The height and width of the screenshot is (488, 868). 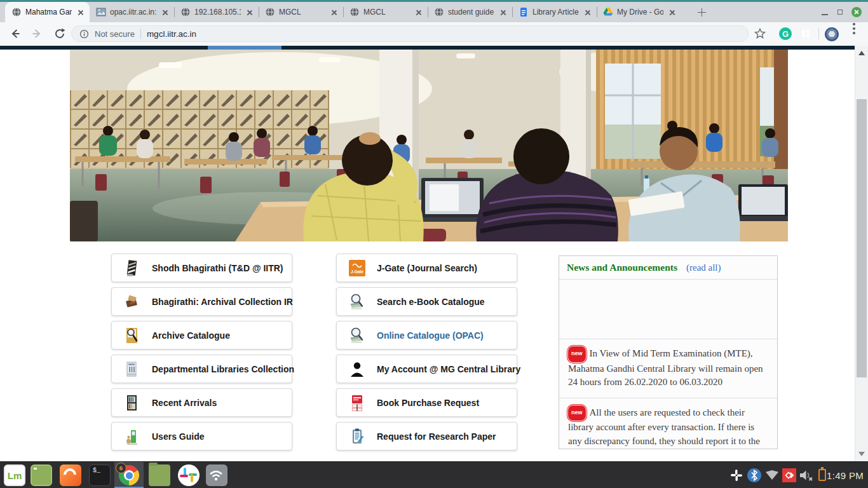 I want to click on news-title: News and Announcements, so click(x=622, y=268).